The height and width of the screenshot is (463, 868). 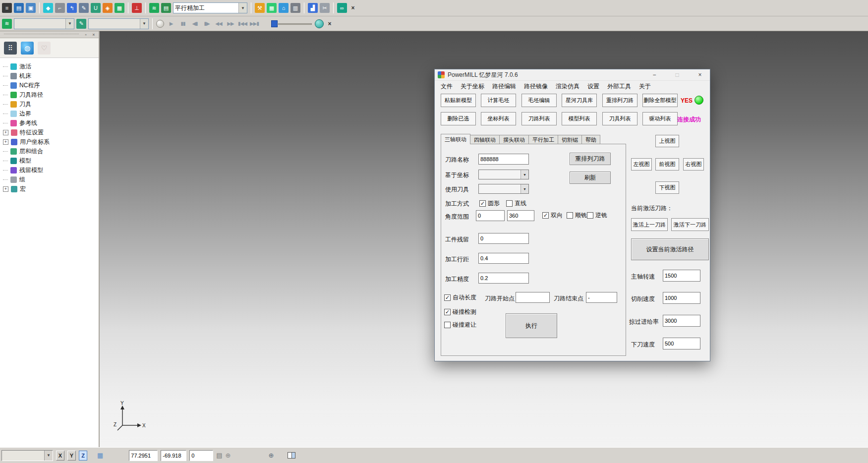 I want to click on axis-y-button: Y, so click(x=71, y=456).